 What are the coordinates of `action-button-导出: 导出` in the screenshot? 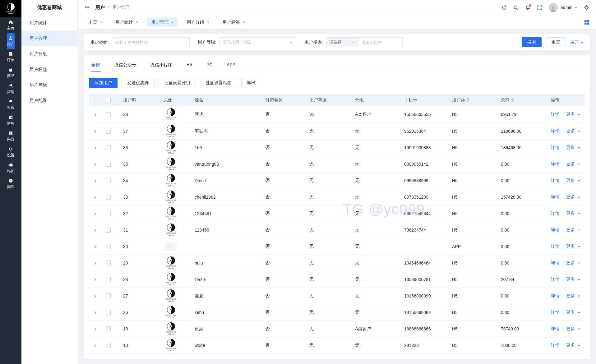 It's located at (251, 83).